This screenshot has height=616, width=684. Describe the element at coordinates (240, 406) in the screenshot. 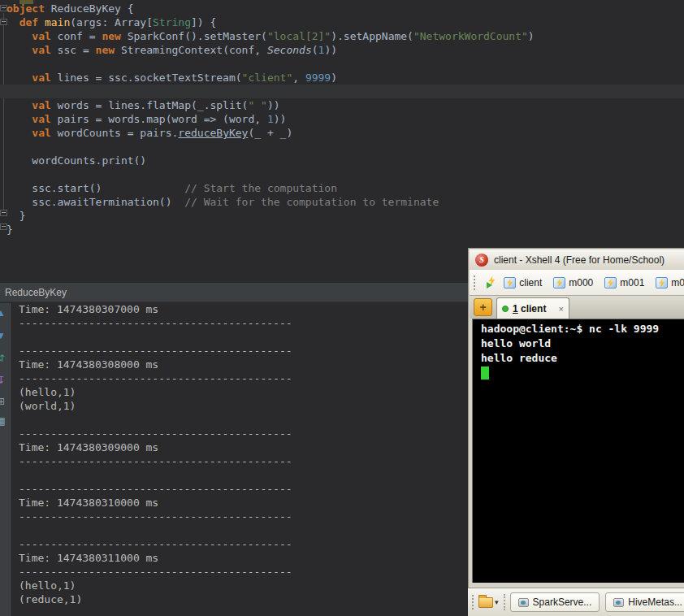

I see `console-line: (world,1)` at that location.